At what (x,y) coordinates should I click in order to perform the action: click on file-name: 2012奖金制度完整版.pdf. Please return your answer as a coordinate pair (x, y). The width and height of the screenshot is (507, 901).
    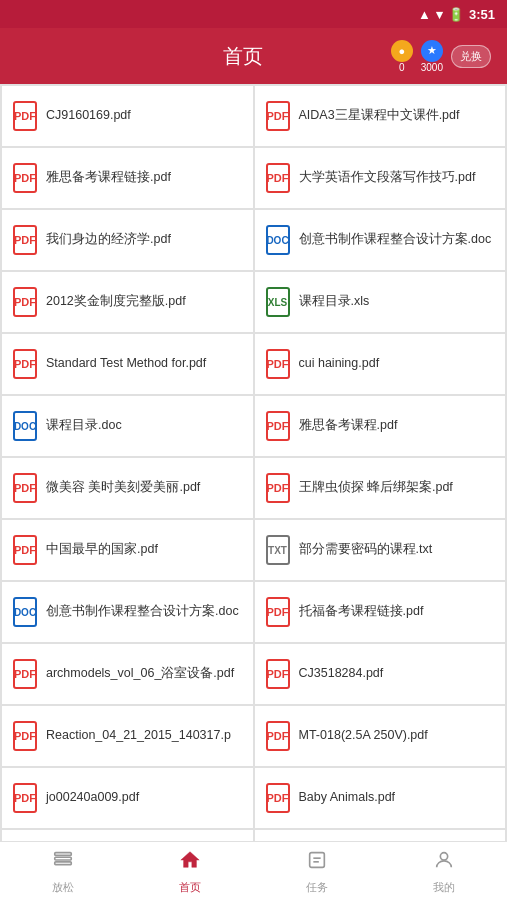
    Looking at the image, I should click on (144, 302).